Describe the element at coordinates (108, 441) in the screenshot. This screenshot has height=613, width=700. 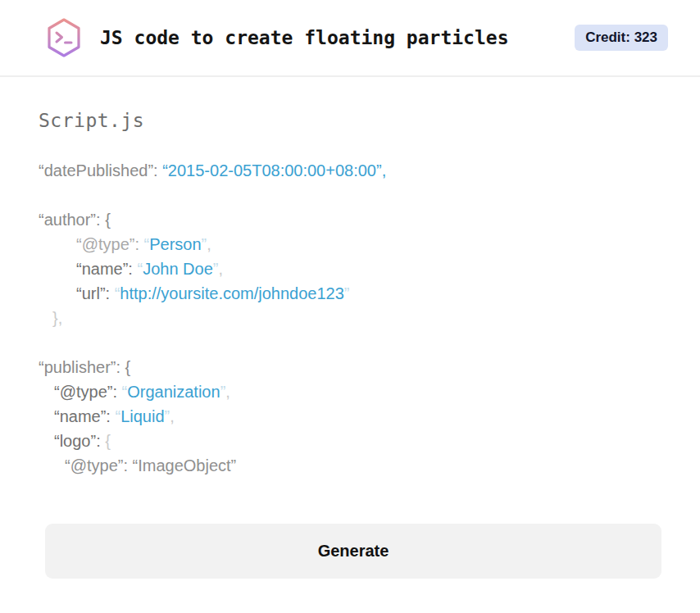
I see `code-token: {` at that location.